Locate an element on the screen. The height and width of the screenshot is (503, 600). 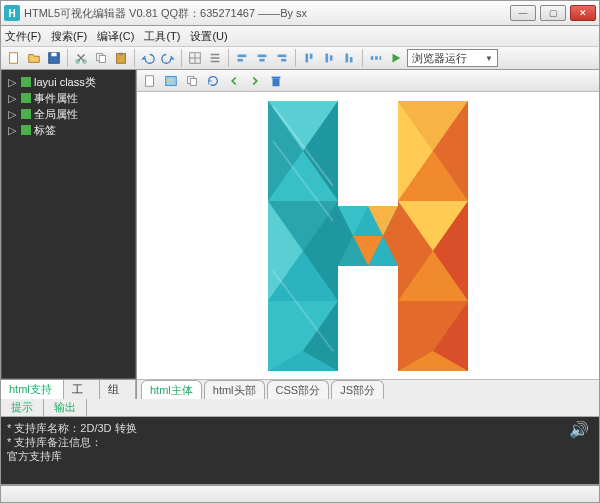
left-tabstrip: html支持库 工程 组件 is located at coordinates (68, 389).